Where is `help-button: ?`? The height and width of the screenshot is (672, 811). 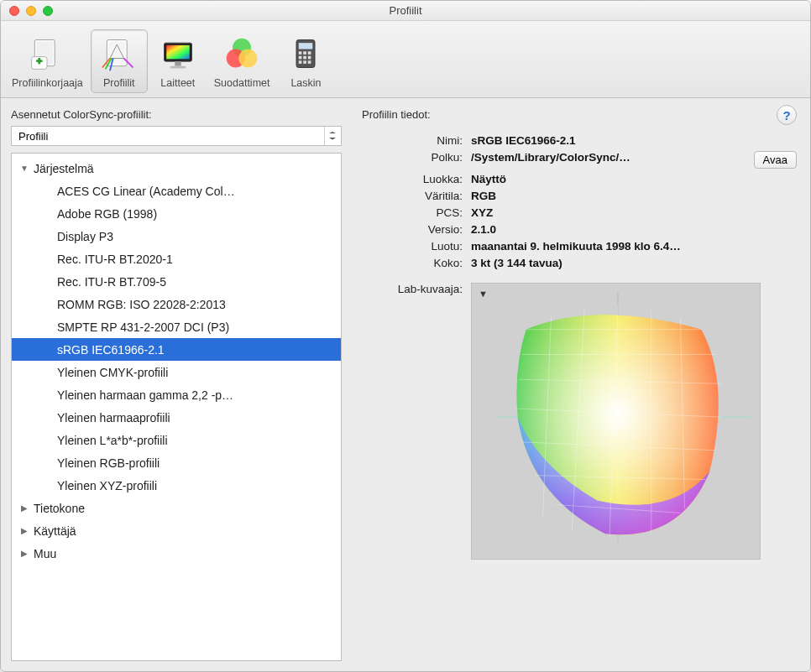 help-button: ? is located at coordinates (787, 115).